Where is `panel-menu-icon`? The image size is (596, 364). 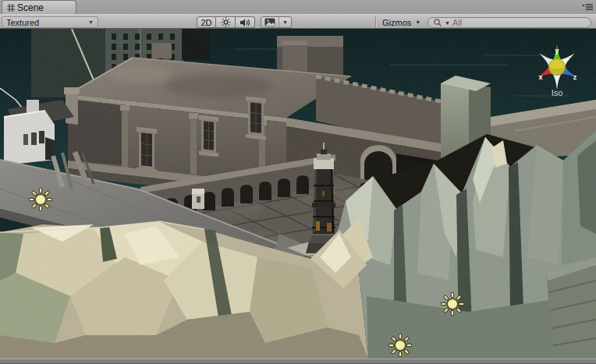
panel-menu-icon is located at coordinates (587, 8).